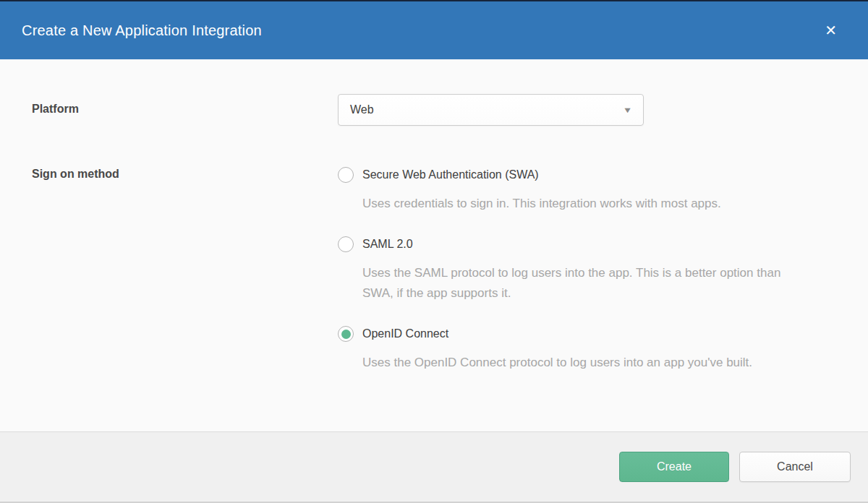 The height and width of the screenshot is (503, 868). I want to click on option-swa-description: Uses credentials to sign in. This integr…, so click(587, 204).